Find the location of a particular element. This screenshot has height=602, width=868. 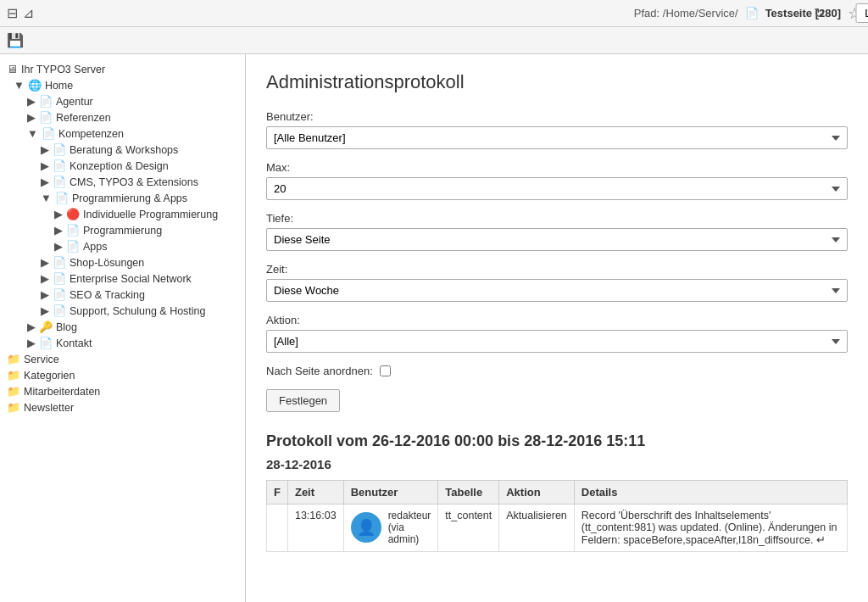

sidebar-item-blog: ▶ 🔑 Blog is located at coordinates (122, 327).